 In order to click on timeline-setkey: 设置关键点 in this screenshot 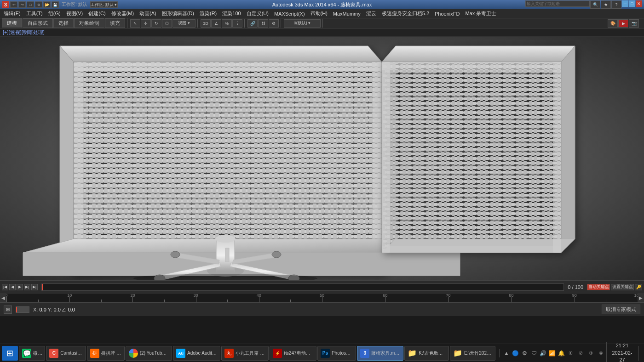, I will do `click(622, 287)`.